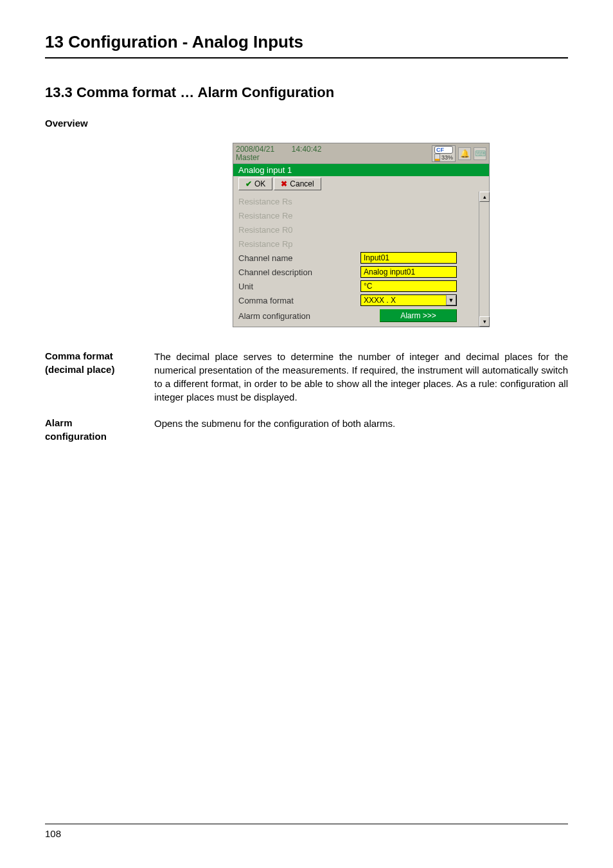  What do you see at coordinates (451, 300) in the screenshot?
I see `chevron-down-icon: ▼` at bounding box center [451, 300].